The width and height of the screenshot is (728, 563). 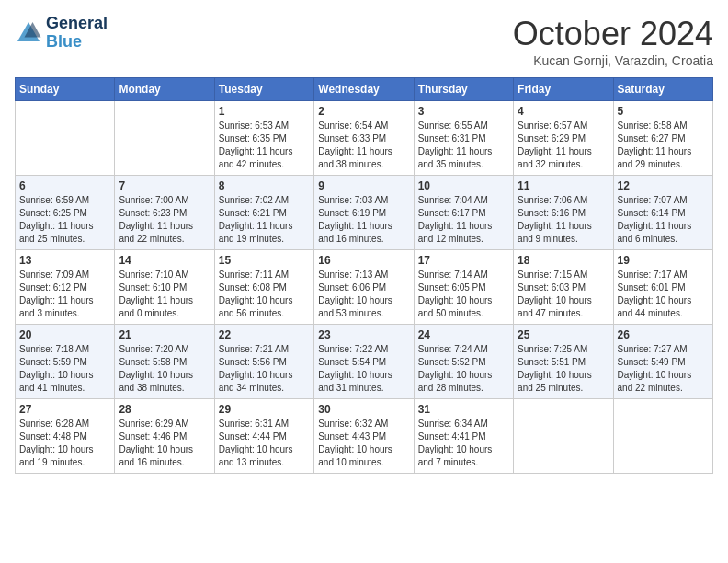 I want to click on day-number: 11, so click(x=563, y=186).